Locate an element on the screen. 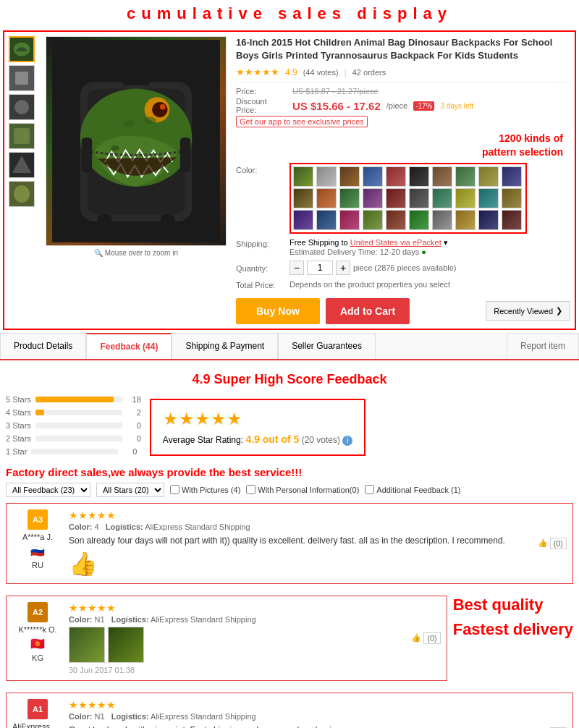 The image size is (579, 728). tab-product-details: Product Details is located at coordinates (43, 346).